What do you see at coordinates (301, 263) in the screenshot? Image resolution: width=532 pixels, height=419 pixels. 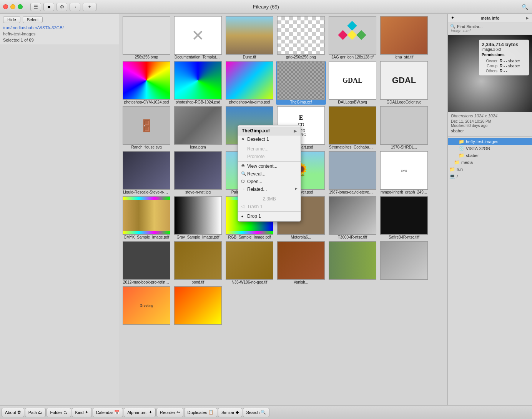 I see `list-item: Vanish...` at bounding box center [301, 263].